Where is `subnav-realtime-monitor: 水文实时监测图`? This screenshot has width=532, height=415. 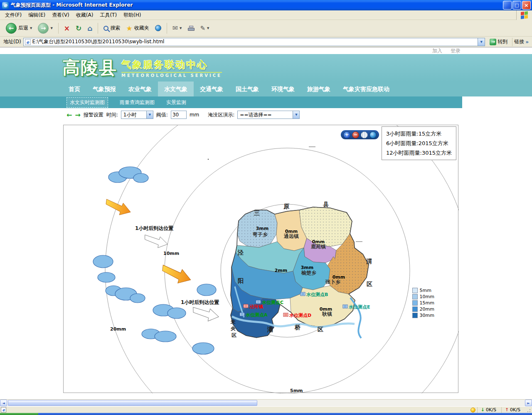 subnav-realtime-monitor: 水文实时监测图 is located at coordinates (87, 102).